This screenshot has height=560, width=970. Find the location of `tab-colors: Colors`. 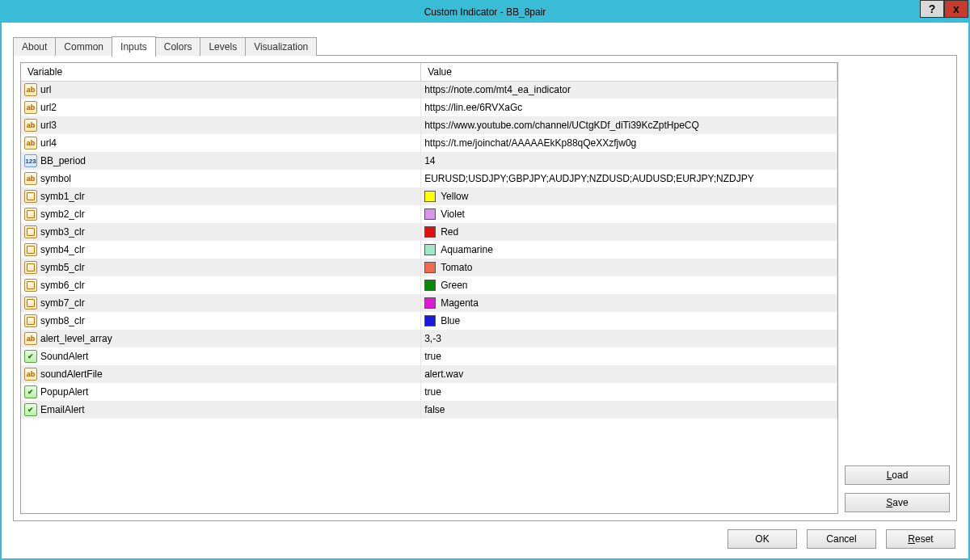

tab-colors: Colors is located at coordinates (178, 47).